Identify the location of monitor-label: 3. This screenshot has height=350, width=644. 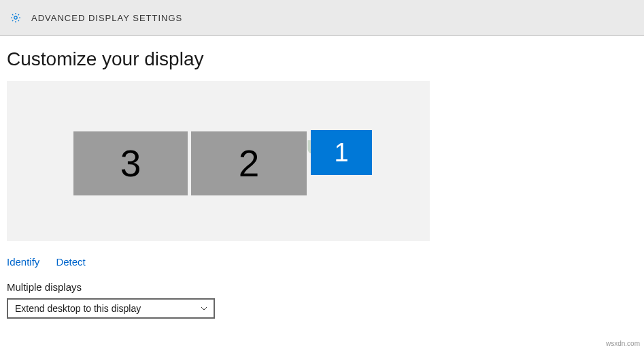
(131, 163).